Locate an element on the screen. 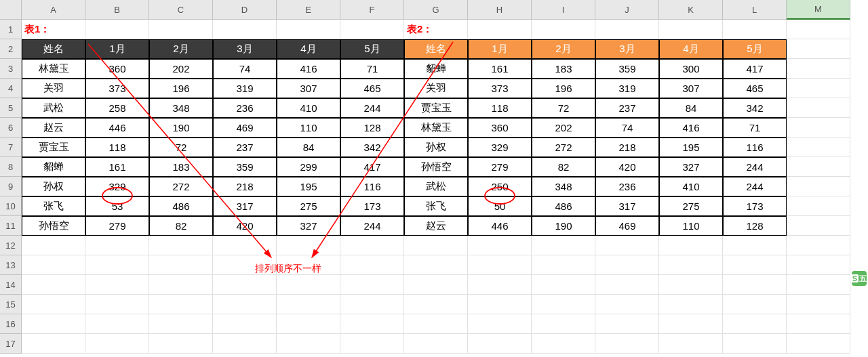 Image resolution: width=868 pixels, height=357 pixels. cell-H5: 118 is located at coordinates (500, 108).